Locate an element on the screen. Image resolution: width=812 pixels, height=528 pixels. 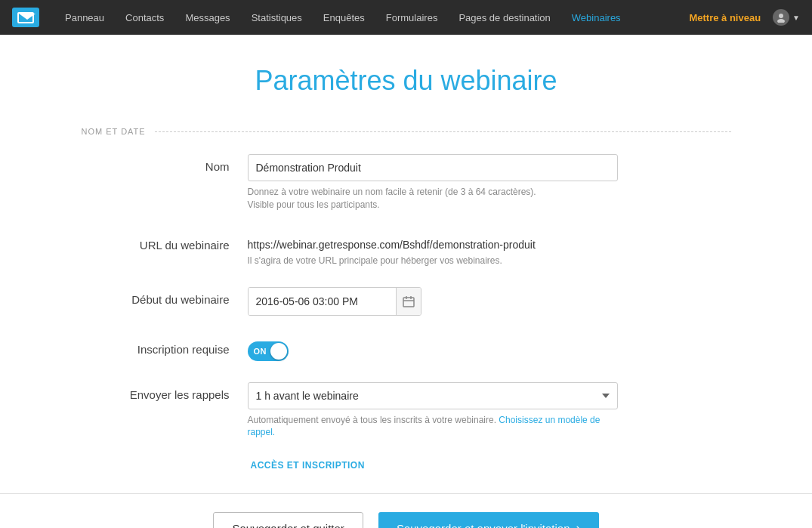
nav-links: Panneau Contacts Messages Statistiques E… is located at coordinates (372, 17).